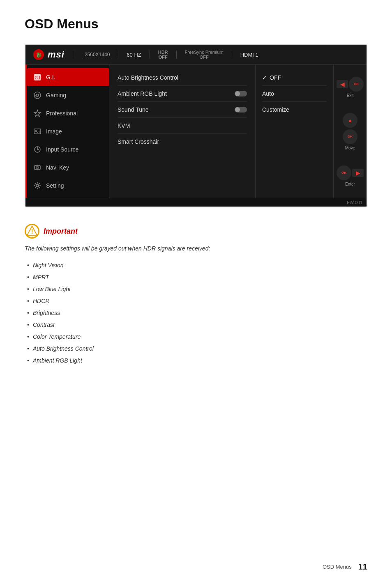 The width and height of the screenshot is (392, 588). I want to click on gi-icon: G.I, so click(37, 77).